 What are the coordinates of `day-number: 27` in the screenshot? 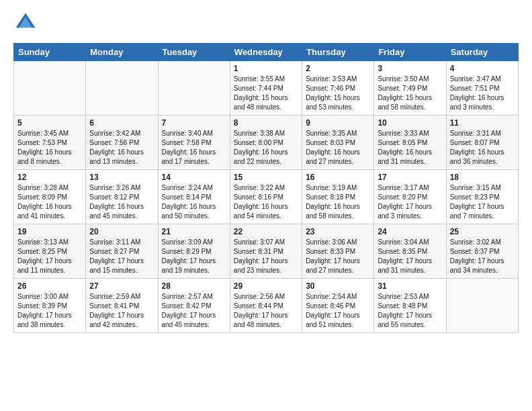 It's located at (122, 286).